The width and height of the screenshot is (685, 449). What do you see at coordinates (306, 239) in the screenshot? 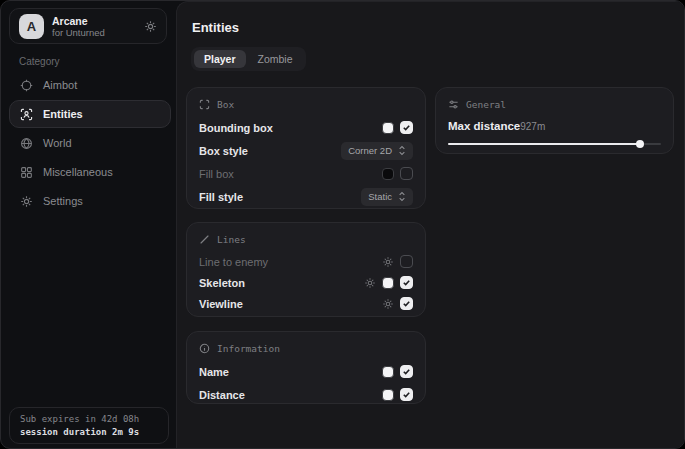
I see `lines-section-header: Lines` at bounding box center [306, 239].